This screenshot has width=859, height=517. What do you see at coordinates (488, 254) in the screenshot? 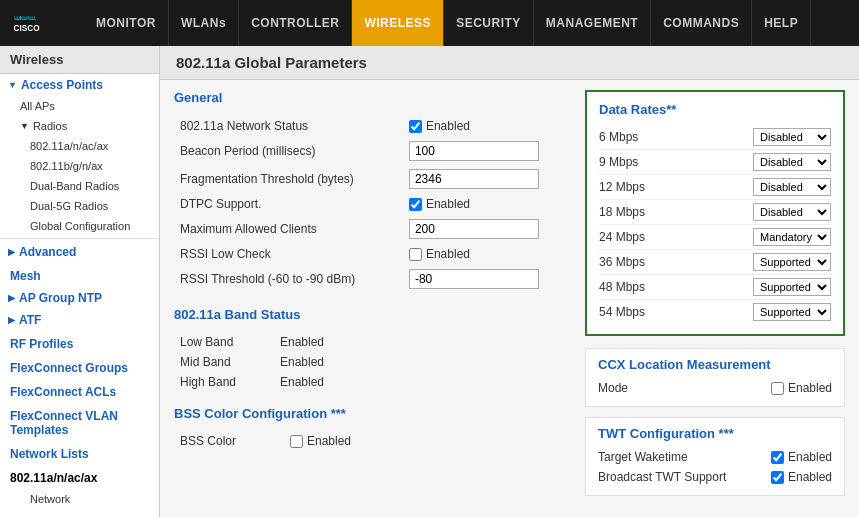
I see `rssi-check-label: Enabled` at bounding box center [488, 254].